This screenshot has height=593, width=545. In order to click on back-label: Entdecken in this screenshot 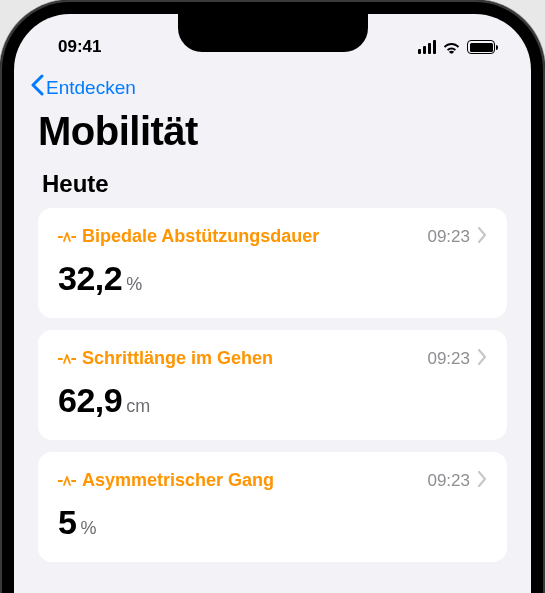, I will do `click(91, 88)`.